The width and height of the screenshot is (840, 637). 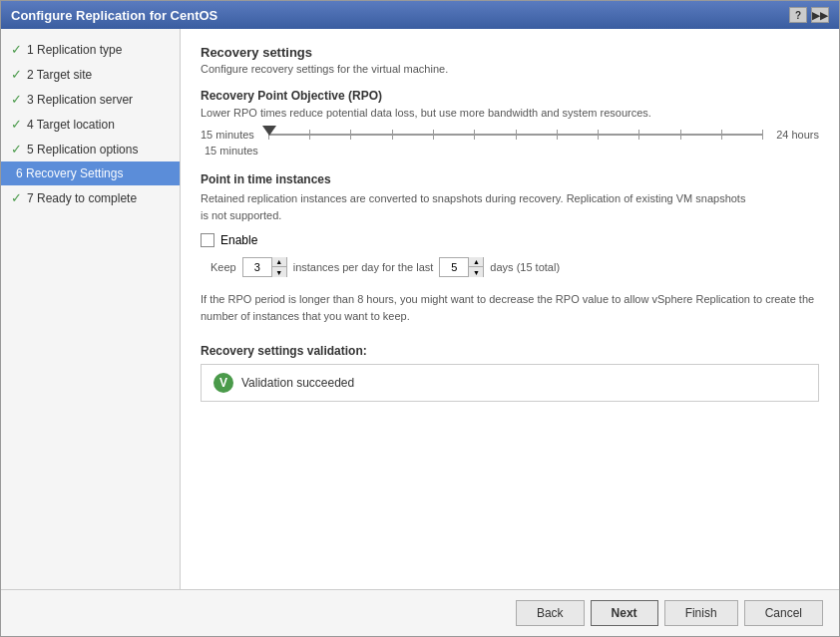 What do you see at coordinates (223, 267) in the screenshot?
I see `keep-label: Keep` at bounding box center [223, 267].